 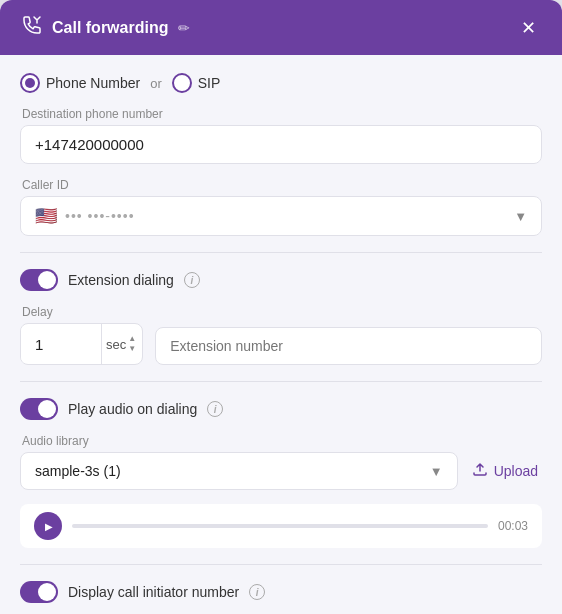 I want to click on caller-id-select: 🇺🇸 ••• •••-•••• ▼, so click(x=281, y=216).